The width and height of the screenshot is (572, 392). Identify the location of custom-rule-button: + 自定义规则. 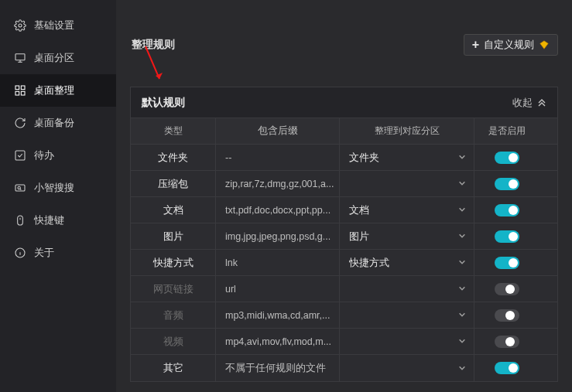
(511, 45).